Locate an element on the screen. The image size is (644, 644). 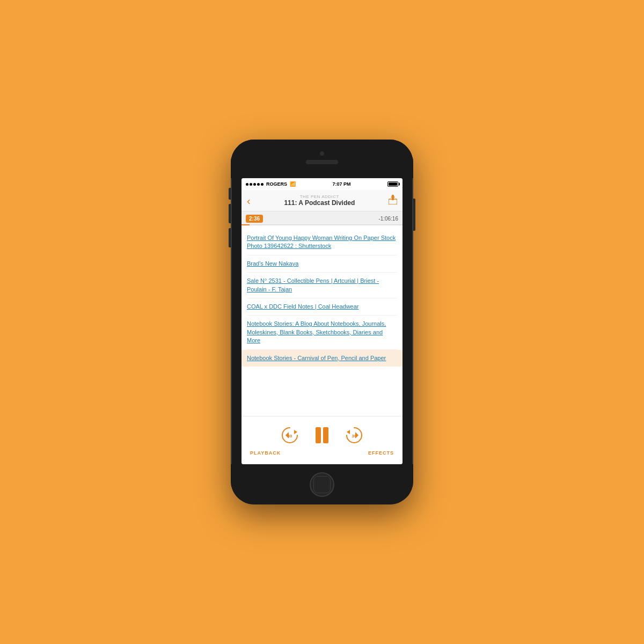
remaining-time: -1:06:16 is located at coordinates (389, 219).